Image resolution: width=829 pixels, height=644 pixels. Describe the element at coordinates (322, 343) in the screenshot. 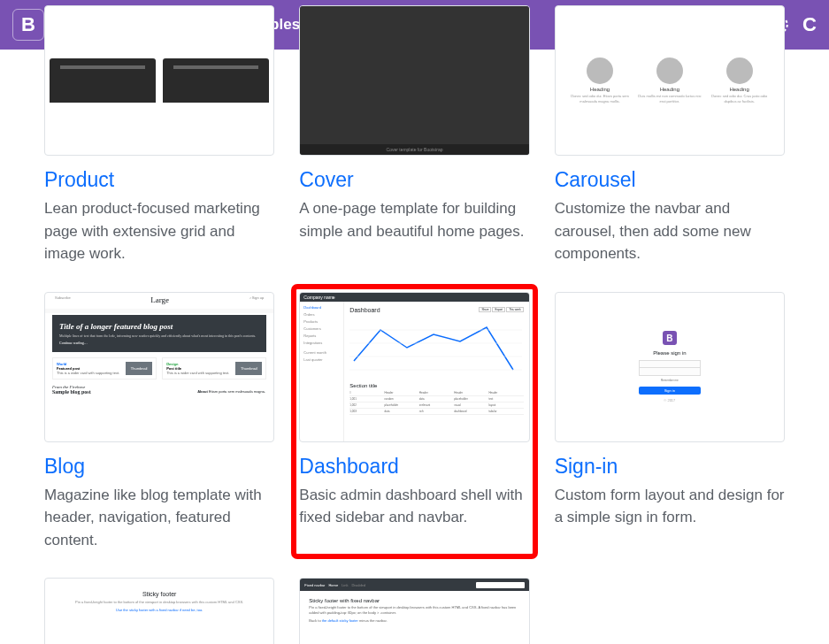

I see `dash-side-integrations: Integrations` at that location.